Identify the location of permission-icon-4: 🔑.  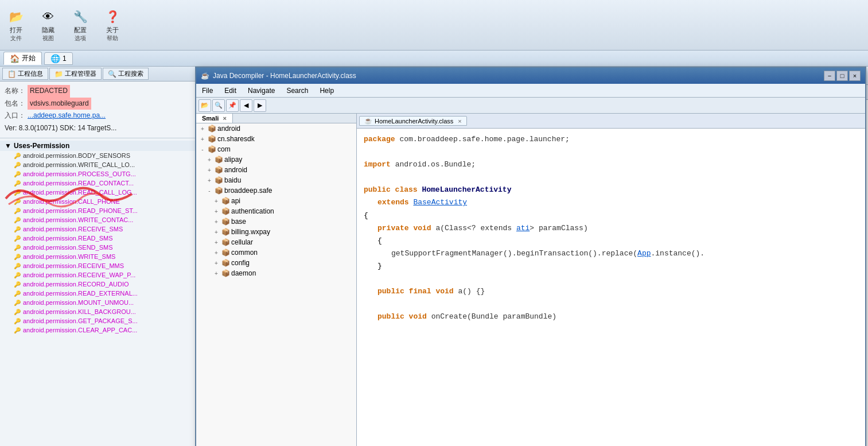
(17, 193).